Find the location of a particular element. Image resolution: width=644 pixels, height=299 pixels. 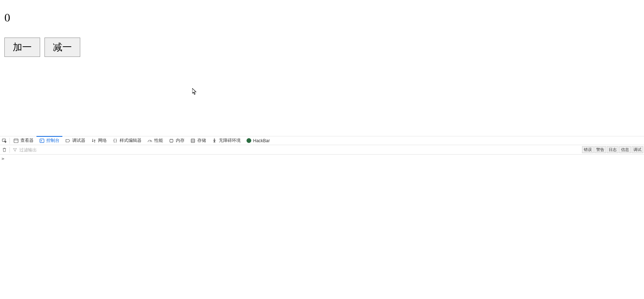

cursor-icon is located at coordinates (195, 92).